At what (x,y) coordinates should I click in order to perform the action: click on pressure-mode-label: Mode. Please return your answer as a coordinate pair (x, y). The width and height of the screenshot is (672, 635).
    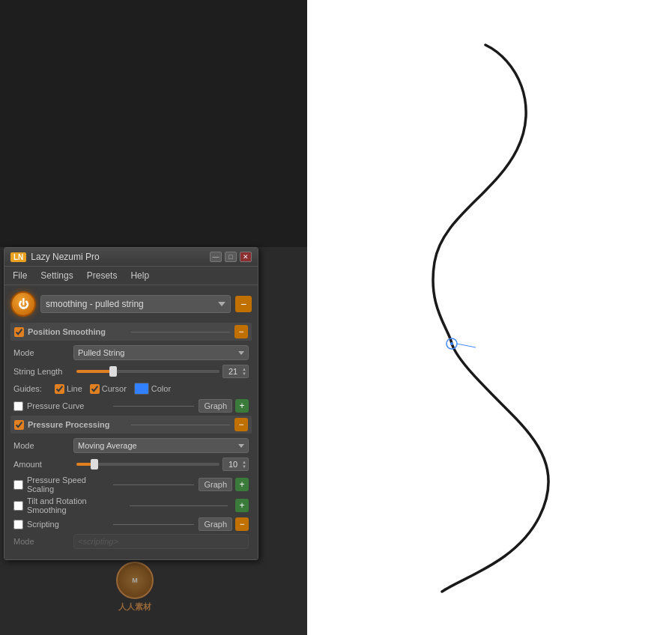
    Looking at the image, I should click on (43, 446).